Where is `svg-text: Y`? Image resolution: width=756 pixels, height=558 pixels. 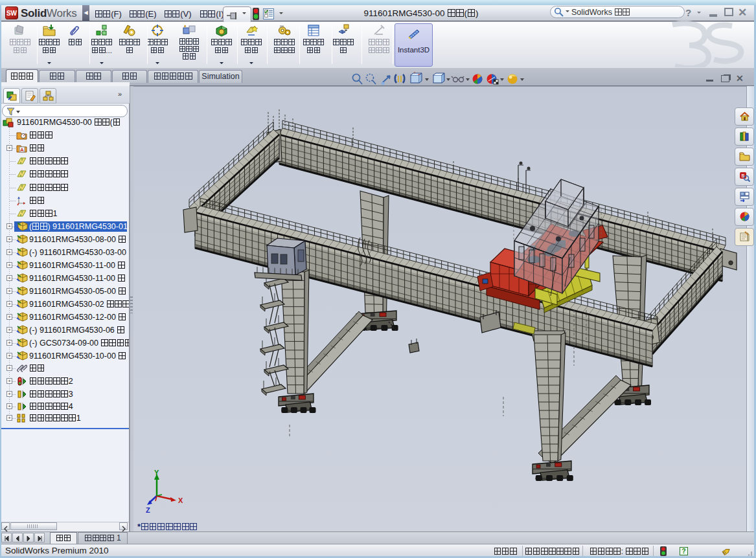
svg-text: Y is located at coordinates (157, 473).